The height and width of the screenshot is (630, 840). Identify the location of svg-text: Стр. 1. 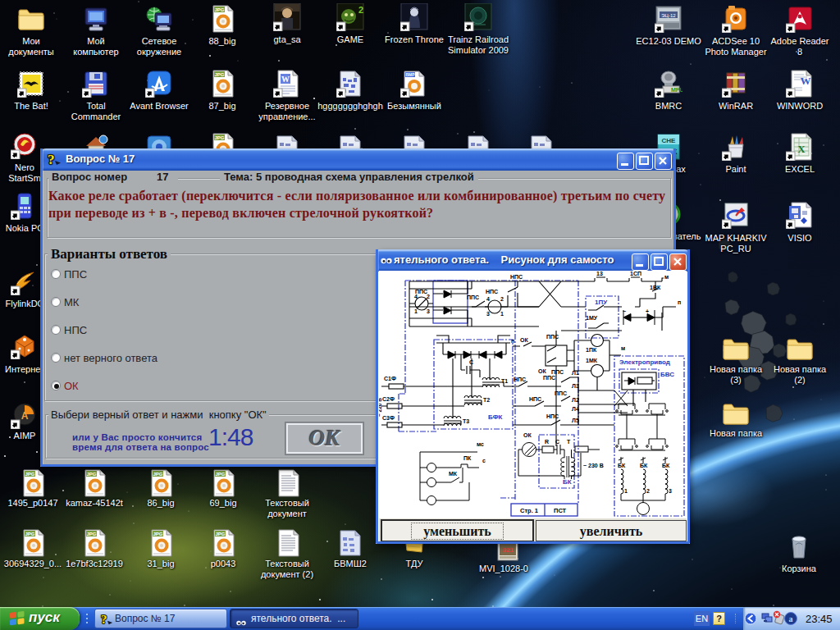
(529, 510).